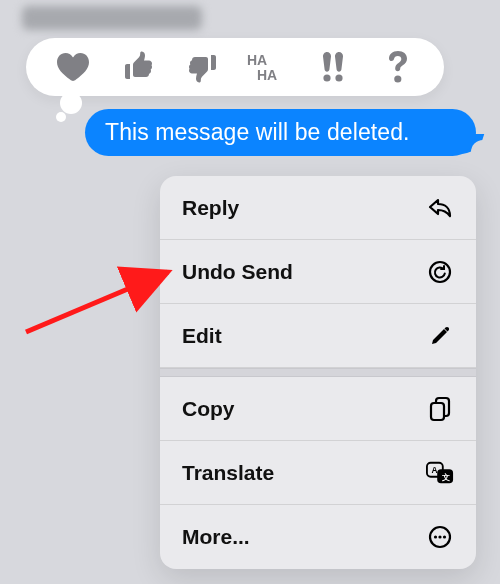  Describe the element at coordinates (216, 537) in the screenshot. I see `menu-more-label: More...` at that location.